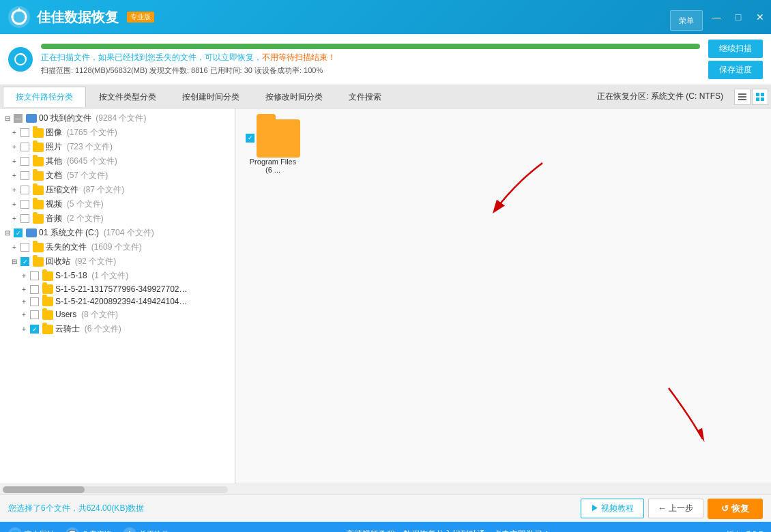 Image resolution: width=771 pixels, height=532 pixels. What do you see at coordinates (117, 301) in the screenshot?
I see `tree-item: + S-1-5-21-4200892394-1494241046-3302053…` at bounding box center [117, 301].